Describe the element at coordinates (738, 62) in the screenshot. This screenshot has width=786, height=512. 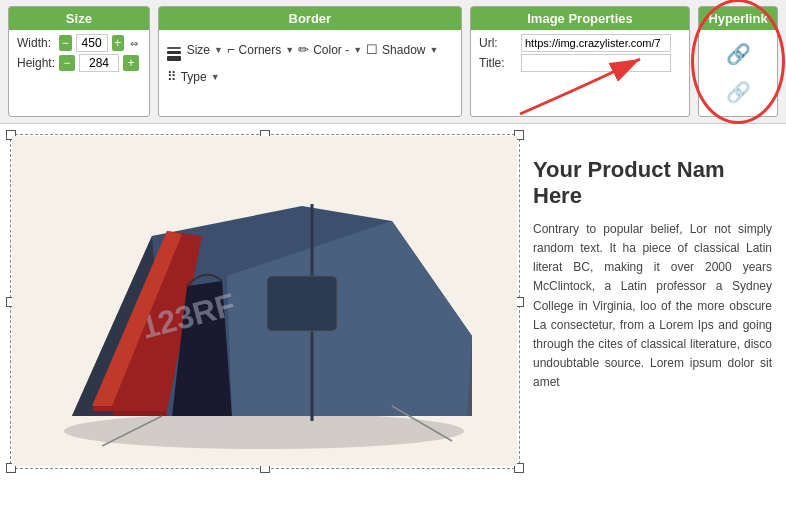
I see `hyperlink-panel: Hyperlink 🔗 🔗` at that location.